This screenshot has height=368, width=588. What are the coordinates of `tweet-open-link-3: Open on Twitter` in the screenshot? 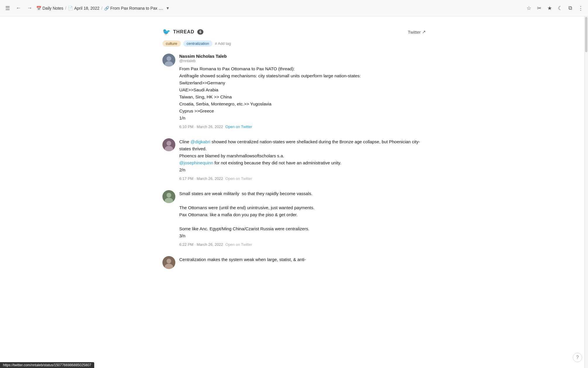 It's located at (239, 244).